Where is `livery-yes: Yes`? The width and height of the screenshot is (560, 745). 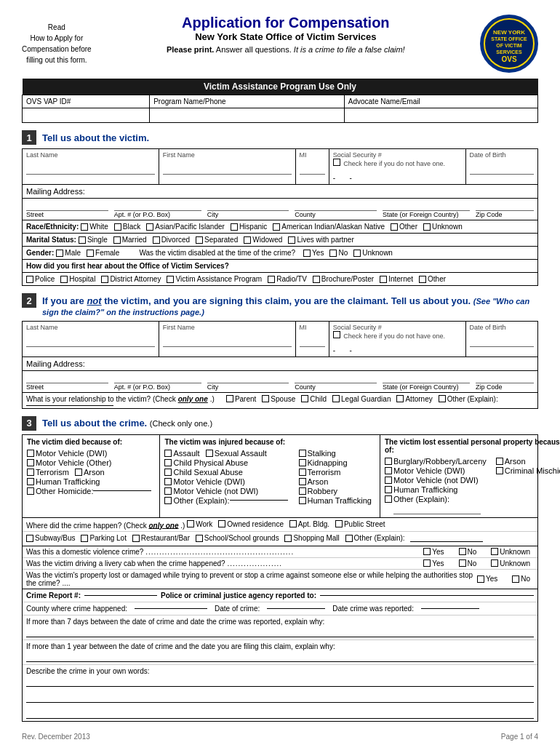
livery-yes: Yes is located at coordinates (433, 563).